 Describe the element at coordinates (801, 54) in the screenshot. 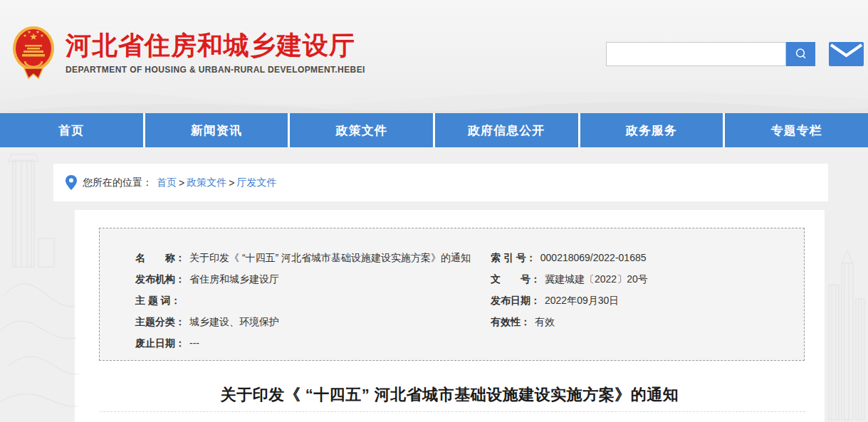

I see `search-icon` at that location.